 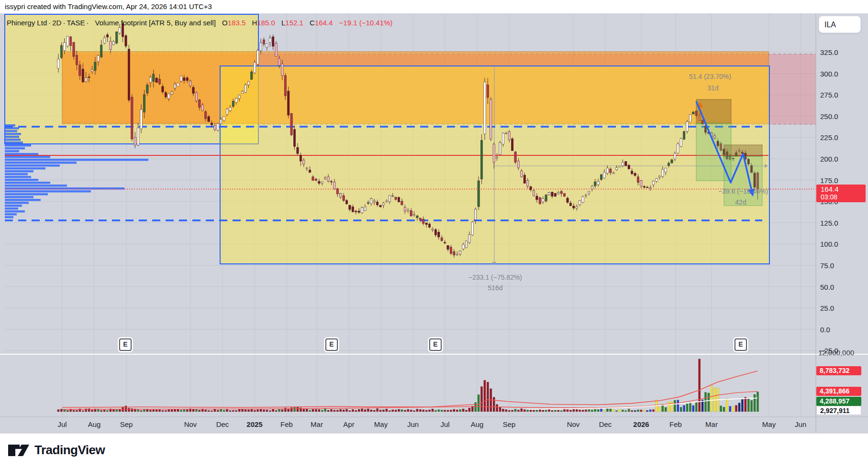 I want to click on price-tick-label: 175.0, so click(x=829, y=180).